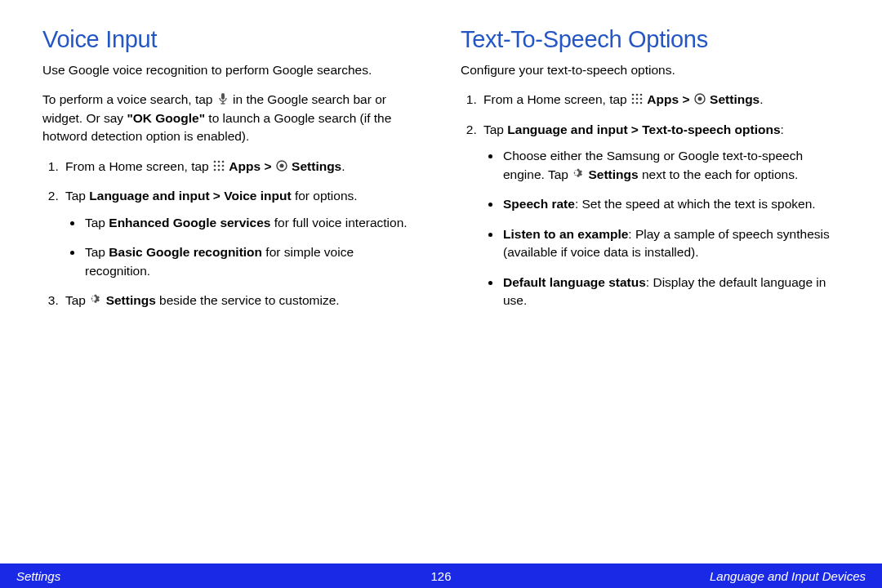  I want to click on voice-intro: Use Google voice recognition to perform …, so click(232, 70).